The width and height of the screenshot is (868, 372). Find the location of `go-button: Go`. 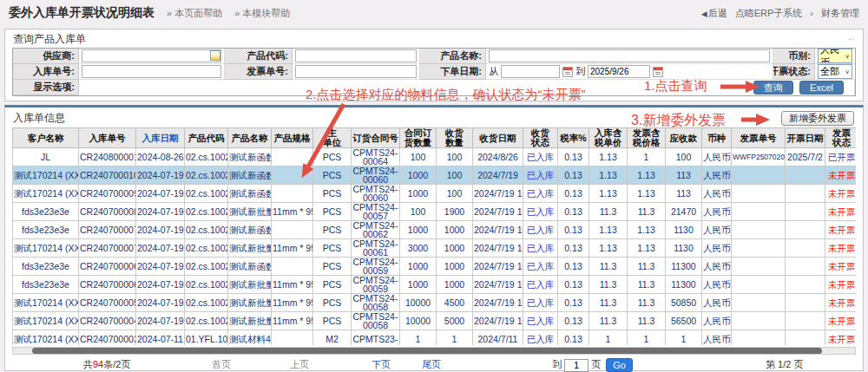

go-button: Go is located at coordinates (620, 365).